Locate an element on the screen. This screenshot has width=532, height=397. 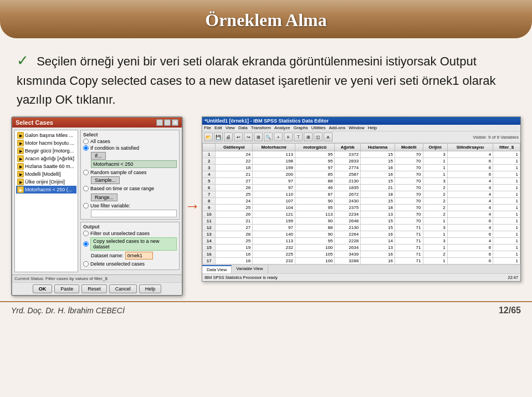
cancel-button: Cancel is located at coordinates (123, 289).